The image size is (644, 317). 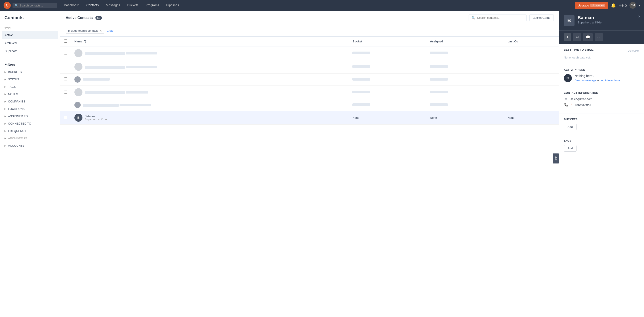 I want to click on contacts-search-input, so click(x=500, y=18).